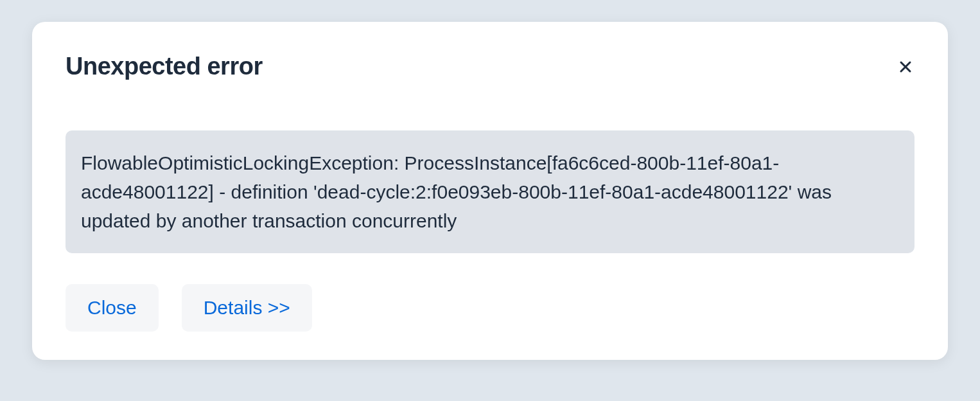  What do you see at coordinates (247, 308) in the screenshot?
I see `details-button: Details >>` at bounding box center [247, 308].